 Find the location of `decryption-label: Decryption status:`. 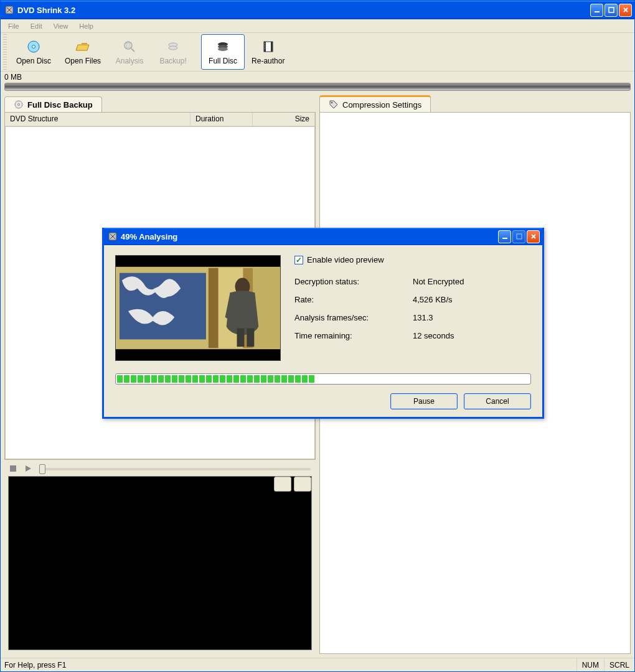

decryption-label: Decryption status: is located at coordinates (354, 281).